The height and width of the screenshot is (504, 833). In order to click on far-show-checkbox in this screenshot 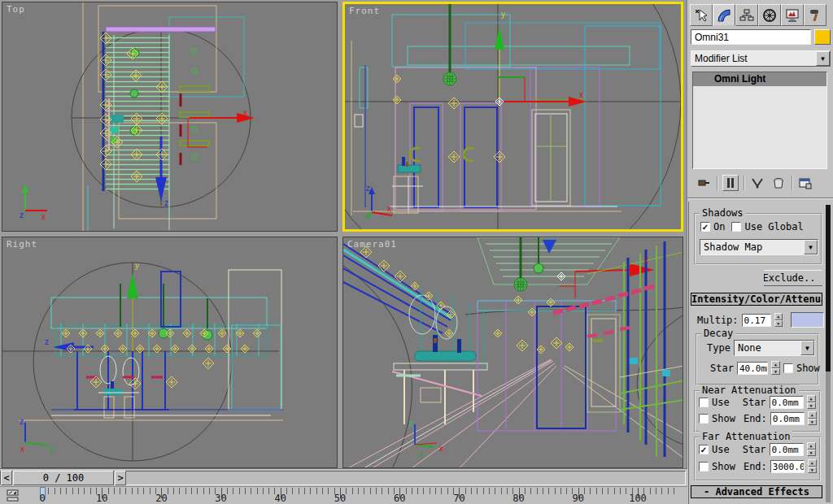, I will do `click(704, 467)`.